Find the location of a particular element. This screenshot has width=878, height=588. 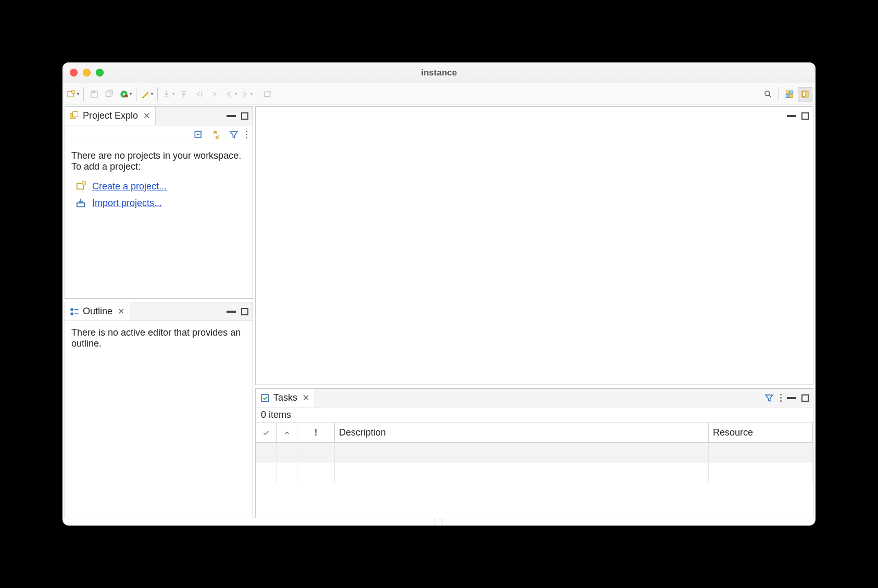

project-explorer-tab-label: Project Explo is located at coordinates (110, 116).